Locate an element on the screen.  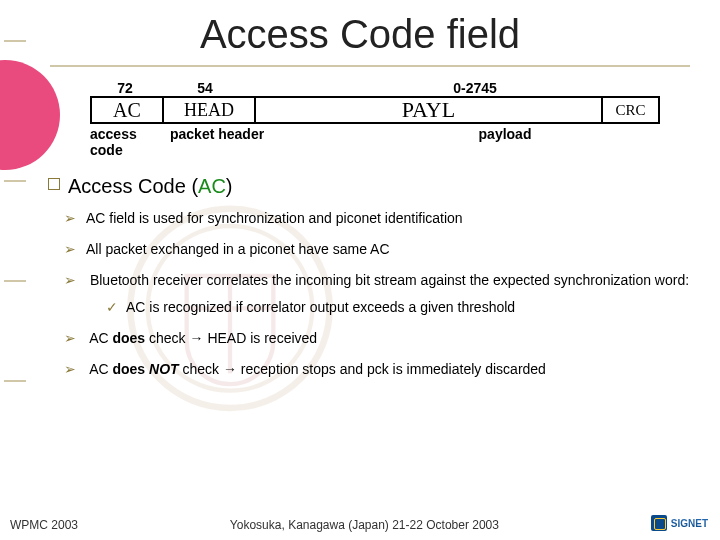
b5-pre: AC is located at coordinates (100, 369).